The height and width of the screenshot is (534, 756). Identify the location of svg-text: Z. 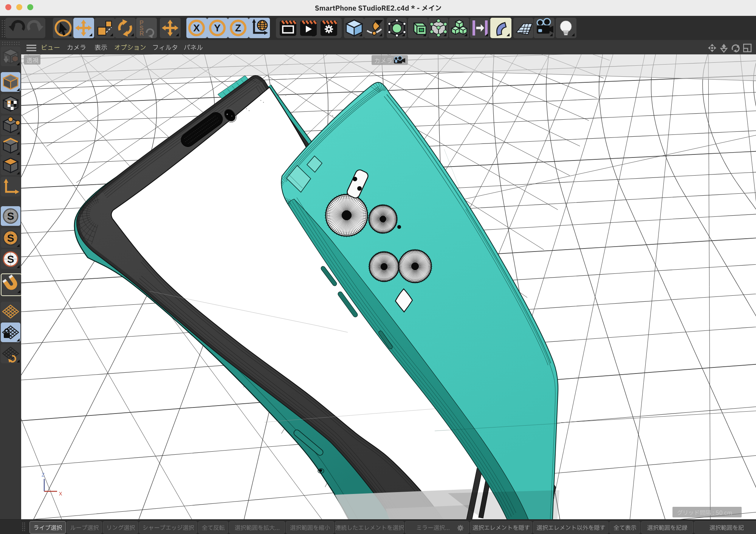
(238, 28).